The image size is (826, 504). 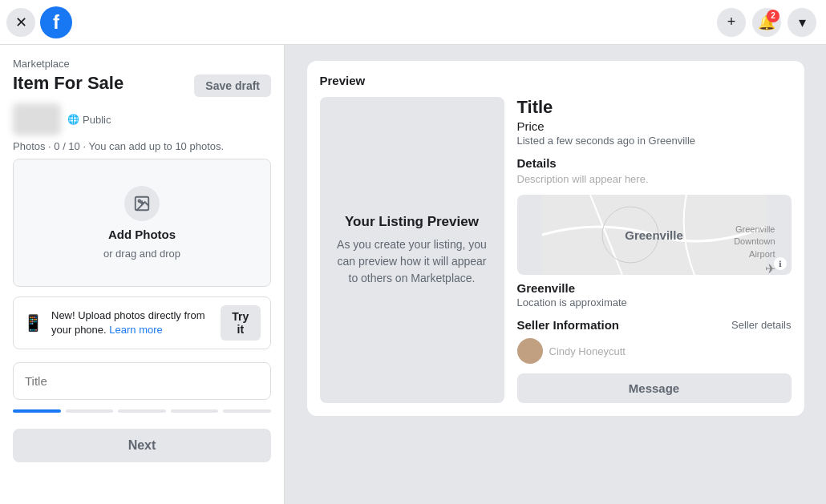 I want to click on map-sublabel: Greenville Downtown Airport ✈, so click(x=754, y=249).